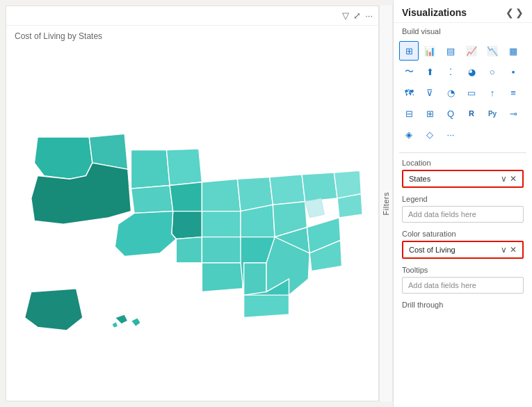 The width and height of the screenshot is (532, 407). I want to click on color-saturation-section: Color saturation Cost of Living ∨ ✕, so click(463, 245).